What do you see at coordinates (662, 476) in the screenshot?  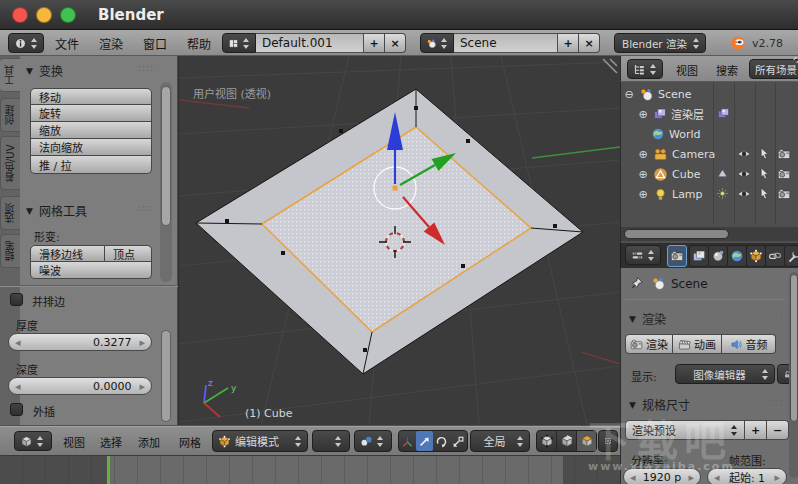 I see `resolution-x-slider: ◂ 1920 p ▸` at bounding box center [662, 476].